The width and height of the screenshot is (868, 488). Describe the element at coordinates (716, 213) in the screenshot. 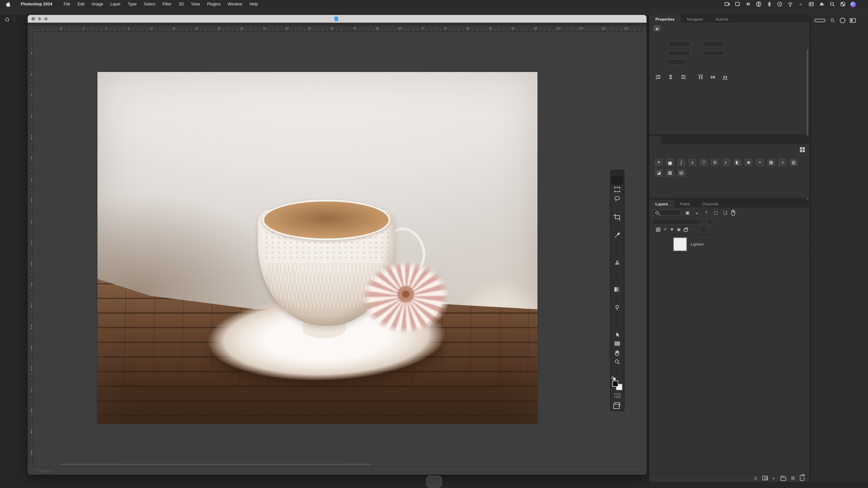

I see `filter-shape-layers-icon: ▢` at that location.